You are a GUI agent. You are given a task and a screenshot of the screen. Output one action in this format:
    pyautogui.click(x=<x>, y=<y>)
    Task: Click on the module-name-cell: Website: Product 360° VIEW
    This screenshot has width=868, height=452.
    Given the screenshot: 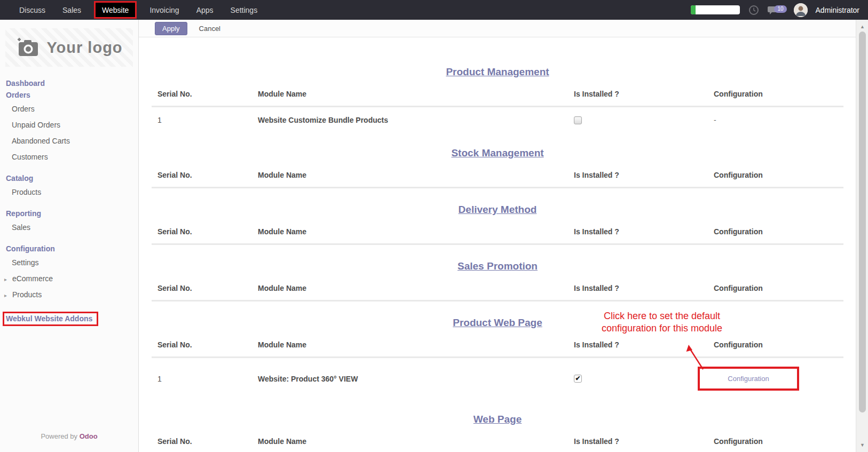 What is the action you would take?
    pyautogui.click(x=416, y=378)
    